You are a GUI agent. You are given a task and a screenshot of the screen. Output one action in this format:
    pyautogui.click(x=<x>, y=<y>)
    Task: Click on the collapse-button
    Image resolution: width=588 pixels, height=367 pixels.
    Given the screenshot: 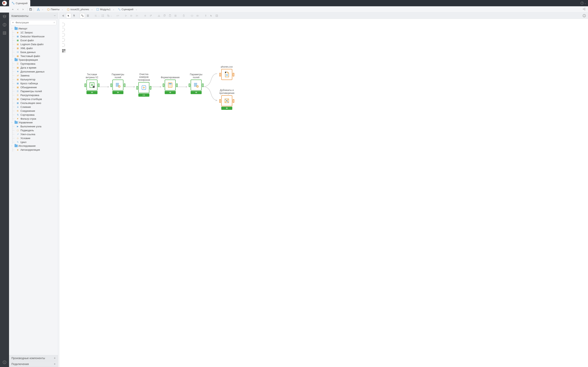 What is the action you would take?
    pyautogui.click(x=192, y=16)
    